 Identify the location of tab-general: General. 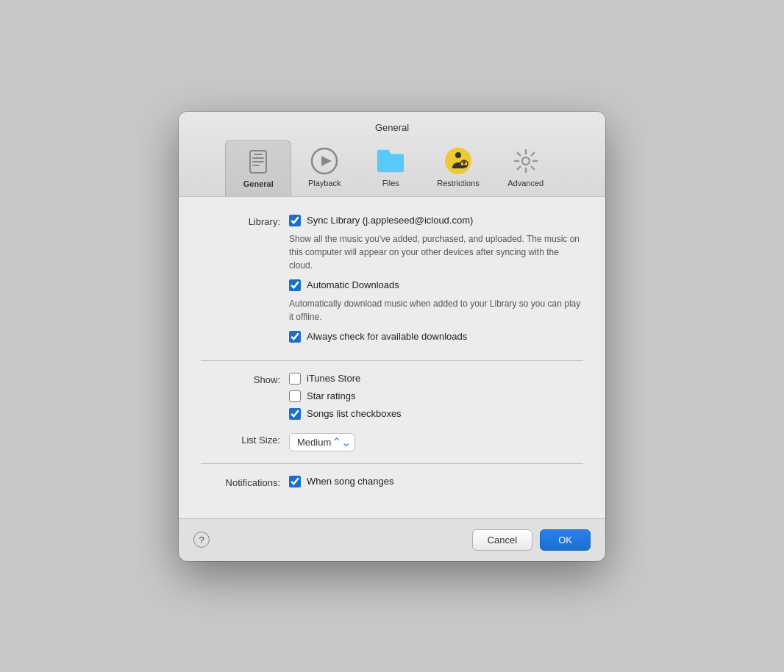
(258, 168).